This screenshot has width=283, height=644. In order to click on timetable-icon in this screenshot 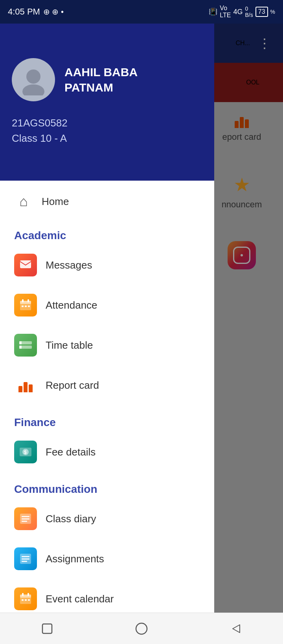, I will do `click(26, 345)`.